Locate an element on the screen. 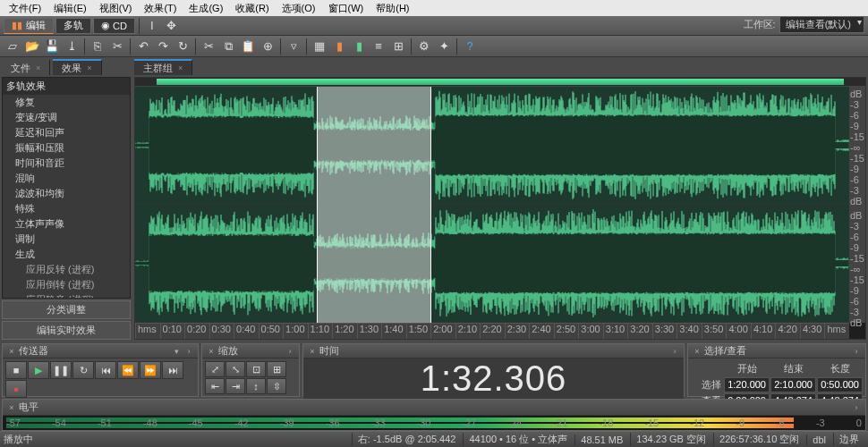  fx-item: 调制 is located at coordinates (66, 240).